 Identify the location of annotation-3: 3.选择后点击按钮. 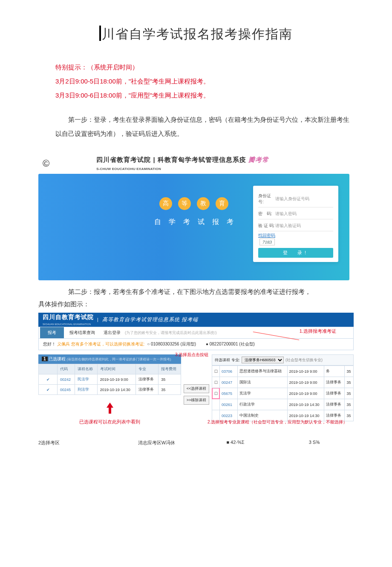
(192, 355).